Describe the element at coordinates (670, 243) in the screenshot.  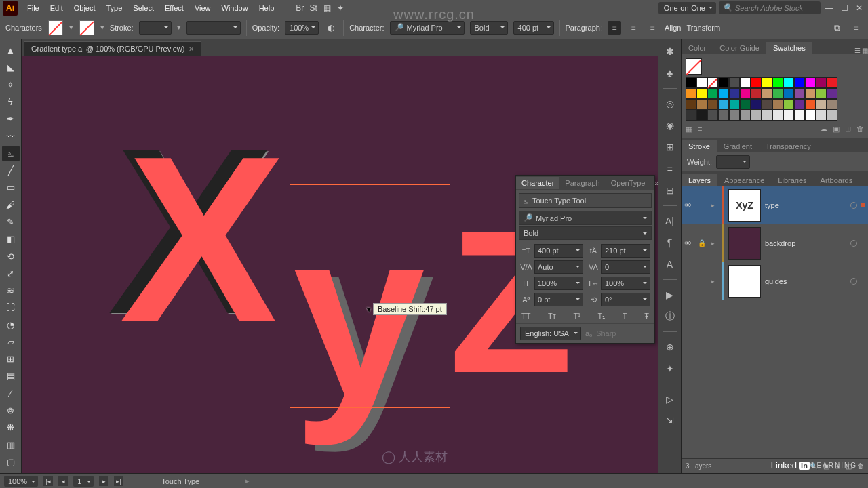
I see `paragraph-styles-icon: ¶` at that location.